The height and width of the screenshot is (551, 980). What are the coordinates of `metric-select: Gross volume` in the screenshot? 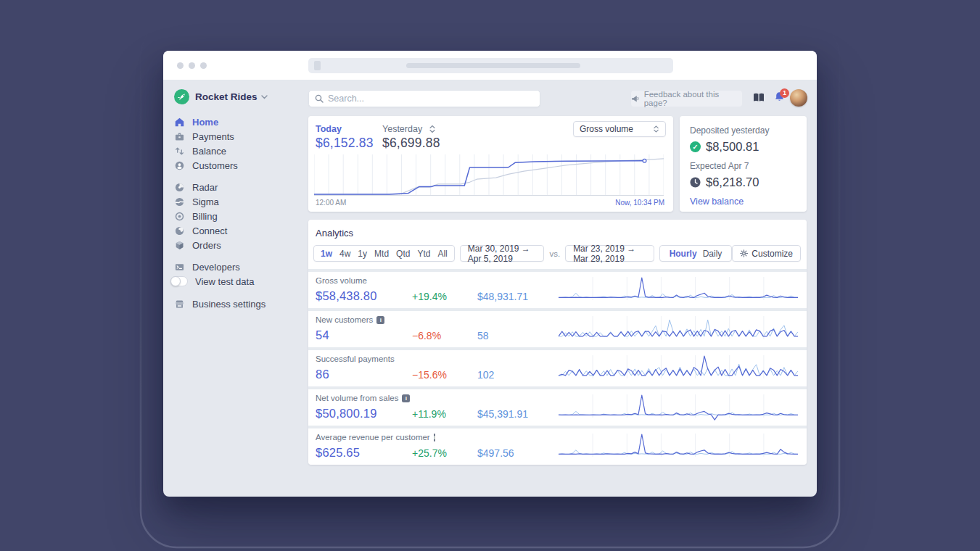 It's located at (619, 129).